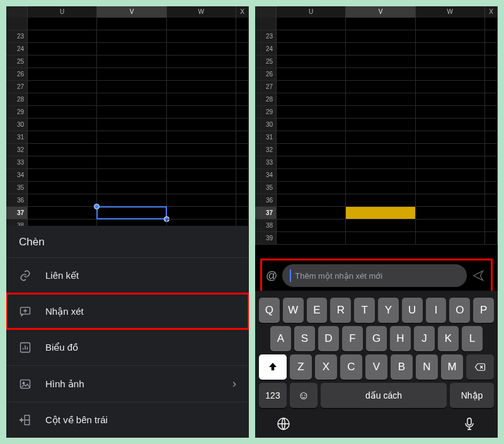 The image size is (504, 444). What do you see at coordinates (17, 100) in the screenshot?
I see `row-header: 28` at bounding box center [17, 100].